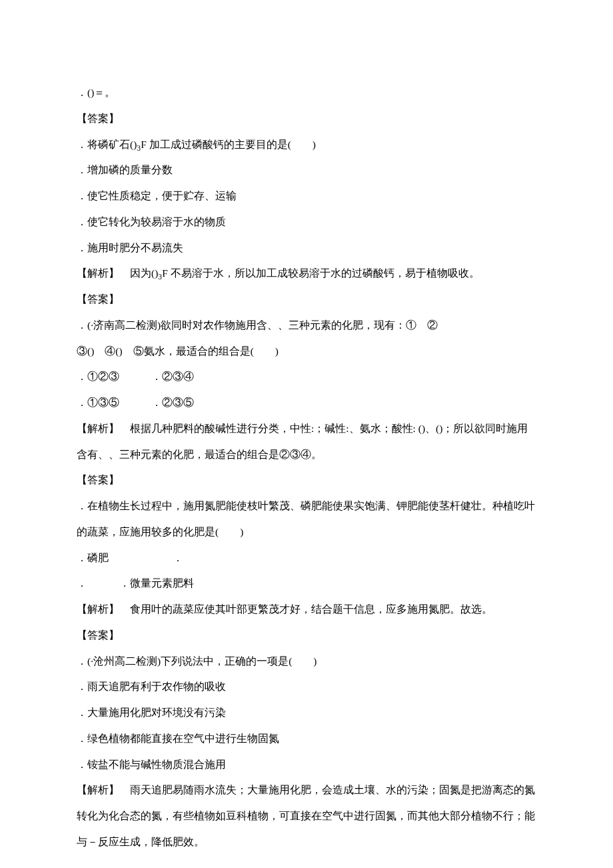 This screenshot has width=613, height=868. What do you see at coordinates (306, 248) in the screenshot?
I see `text-line: ．施用时肥分不易流失` at bounding box center [306, 248].